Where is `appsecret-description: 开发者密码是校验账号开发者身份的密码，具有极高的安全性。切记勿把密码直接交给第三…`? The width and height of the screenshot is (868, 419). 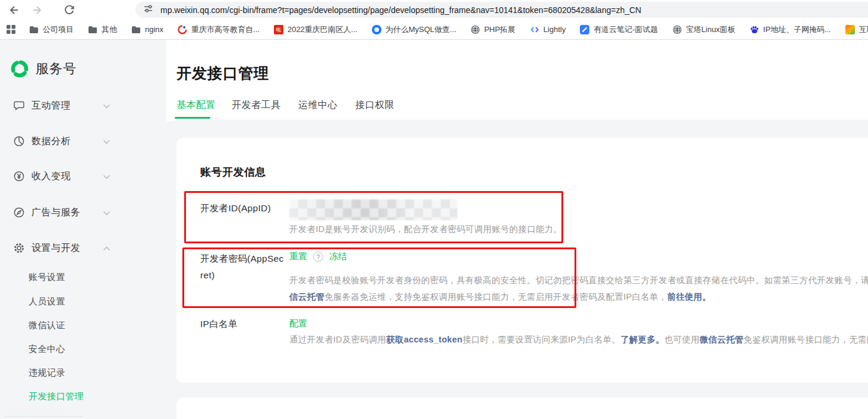 appsecret-description: 开发者密码是校验账号开发者身份的密码，具有极高的安全性。切记勿把密码直接交给第三… is located at coordinates (579, 288).